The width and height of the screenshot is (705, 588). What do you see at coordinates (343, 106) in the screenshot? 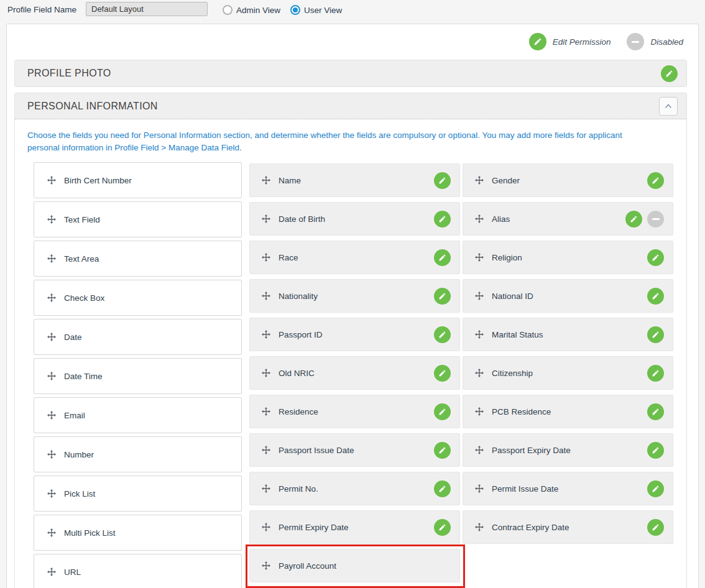
I see `personal-information-title: PERSONAL INFORMATION` at bounding box center [343, 106].